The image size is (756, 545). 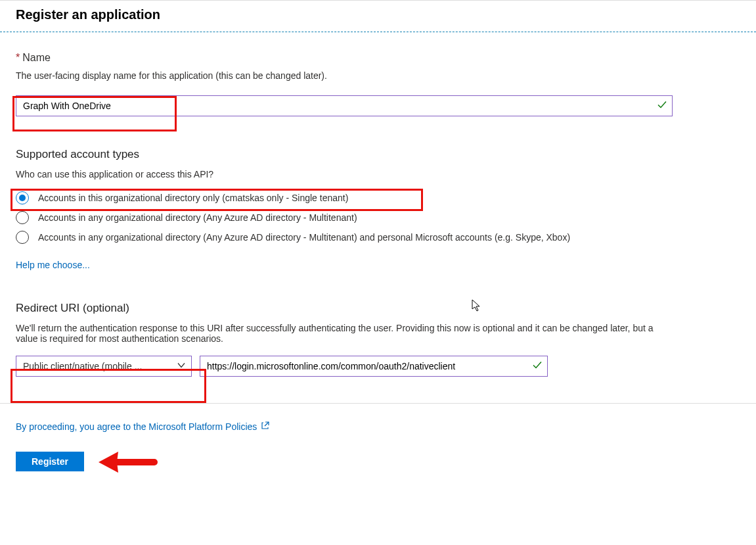 What do you see at coordinates (378, 58) in the screenshot?
I see `name-label: * Name` at bounding box center [378, 58].